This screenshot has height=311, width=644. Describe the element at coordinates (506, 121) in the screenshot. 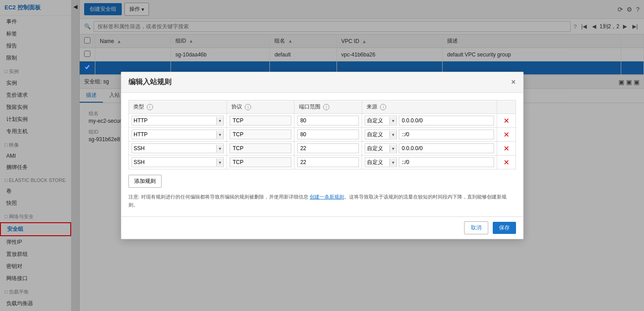

I see `rule-action-cell-0: ✕` at that location.